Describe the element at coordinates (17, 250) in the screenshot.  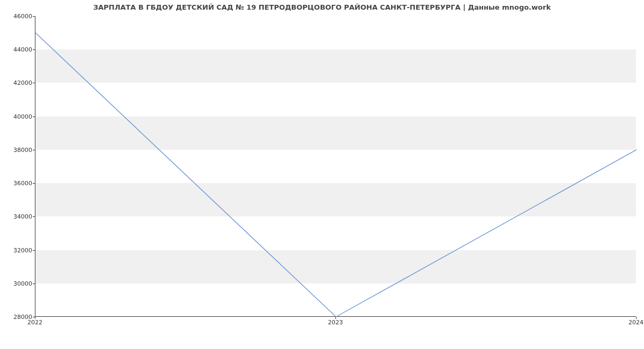
I see `y-tick-label: 32000` at that location.